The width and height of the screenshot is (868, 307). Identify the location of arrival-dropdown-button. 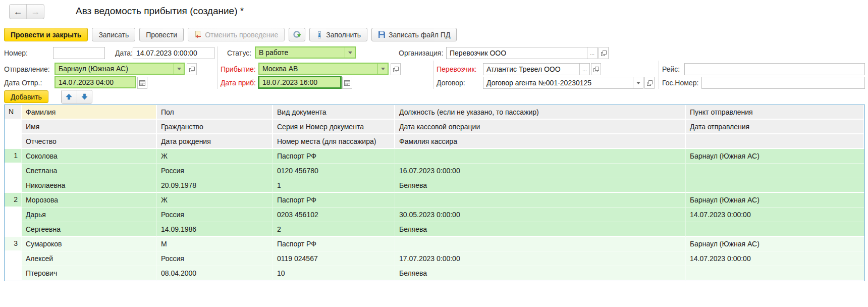
(383, 69).